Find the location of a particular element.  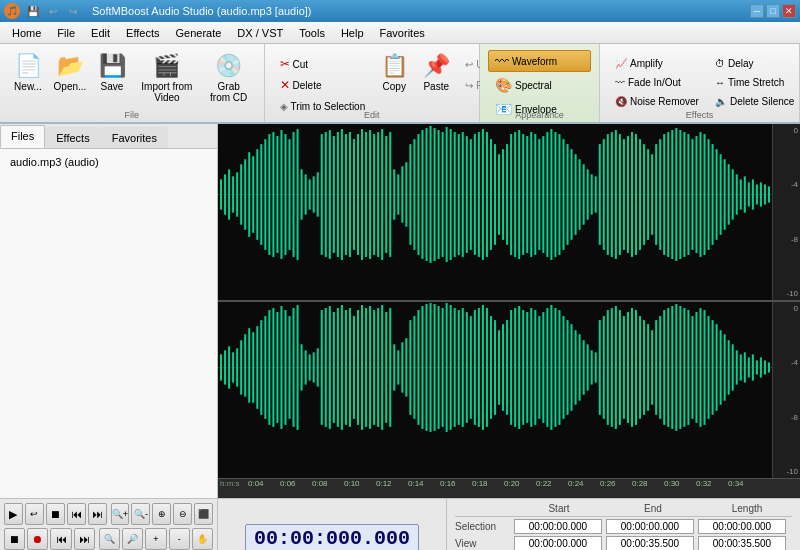

grab-label: Grab from CD is located at coordinates (229, 92).